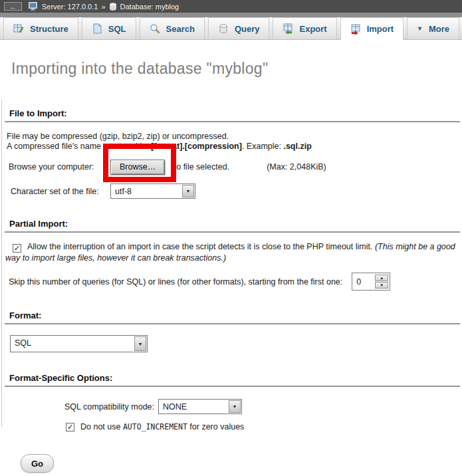 The image size is (462, 476). Describe the element at coordinates (235, 282) in the screenshot. I see `skip-queries-row: Skip this number of queries (for SQL) or…` at that location.